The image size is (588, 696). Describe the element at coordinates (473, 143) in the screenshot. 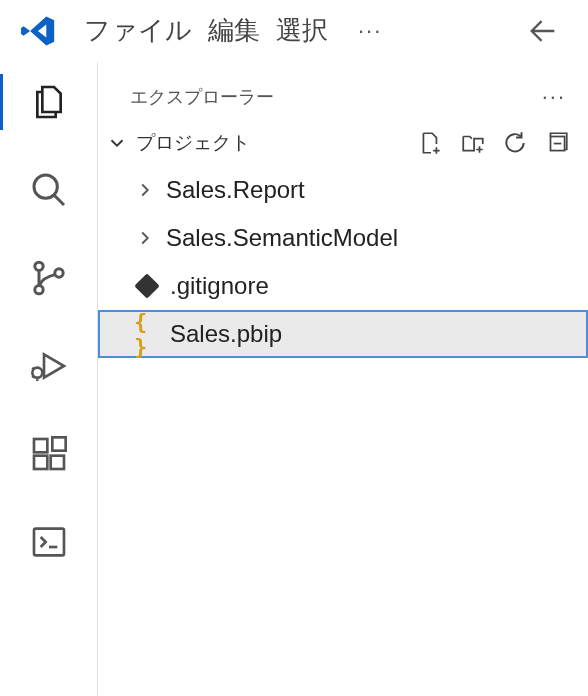

I see `new-folder-icon` at that location.